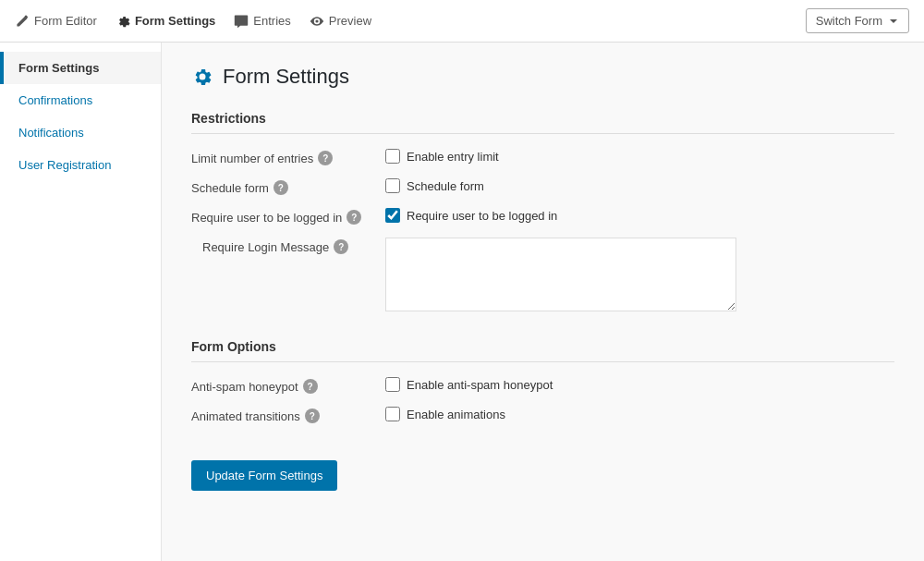 This screenshot has width=924, height=561. Describe the element at coordinates (561, 274) in the screenshot. I see `login-message-textarea` at that location.